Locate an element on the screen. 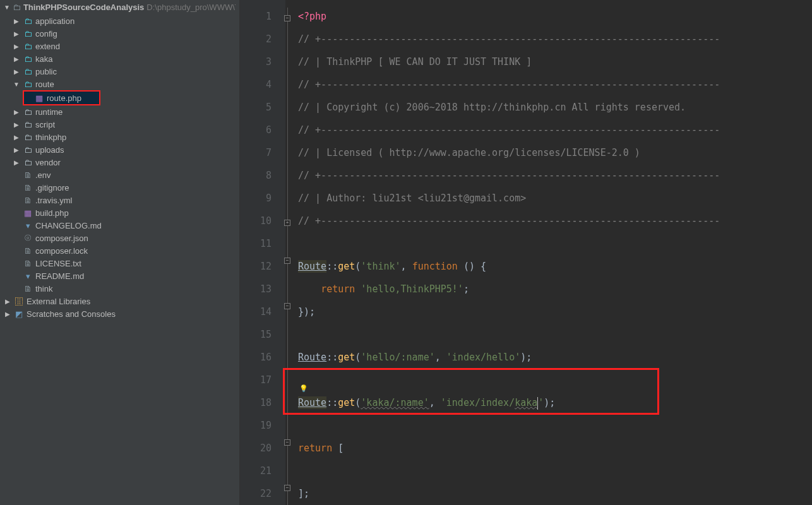 The image size is (812, 505). line-number: 1 is located at coordinates (263, 16).